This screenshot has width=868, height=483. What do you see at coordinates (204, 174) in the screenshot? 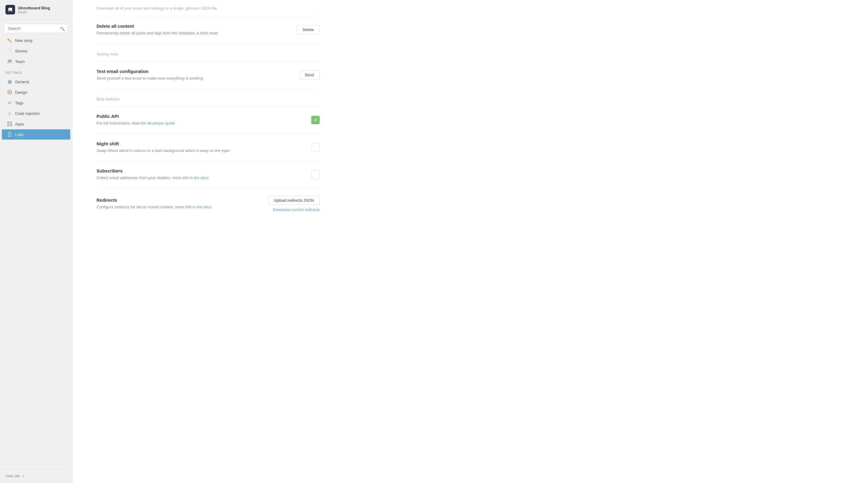
I see `setting-info: Subscribers Collect email addresses from…` at bounding box center [204, 174].